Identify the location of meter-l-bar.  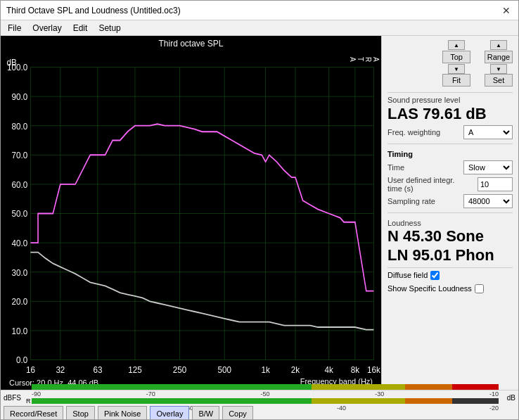
(265, 387).